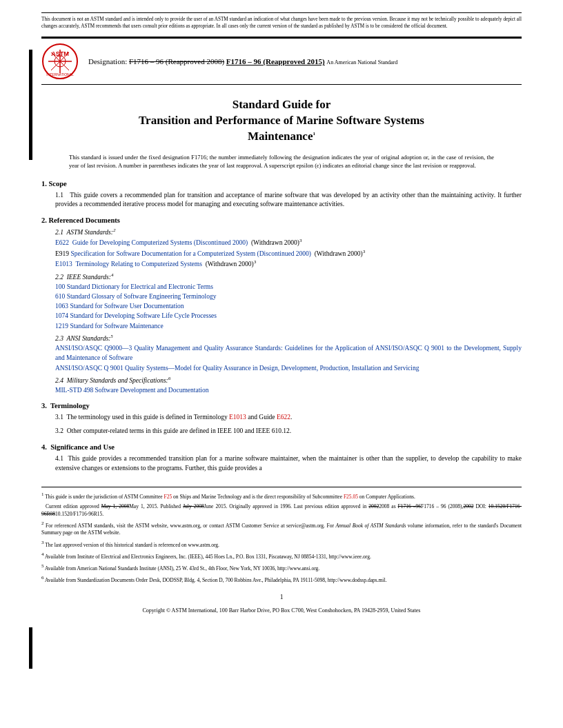 Image resolution: width=563 pixels, height=728 pixels. Describe the element at coordinates (59, 195) in the screenshot. I see `para-num: 1.1` at that location.